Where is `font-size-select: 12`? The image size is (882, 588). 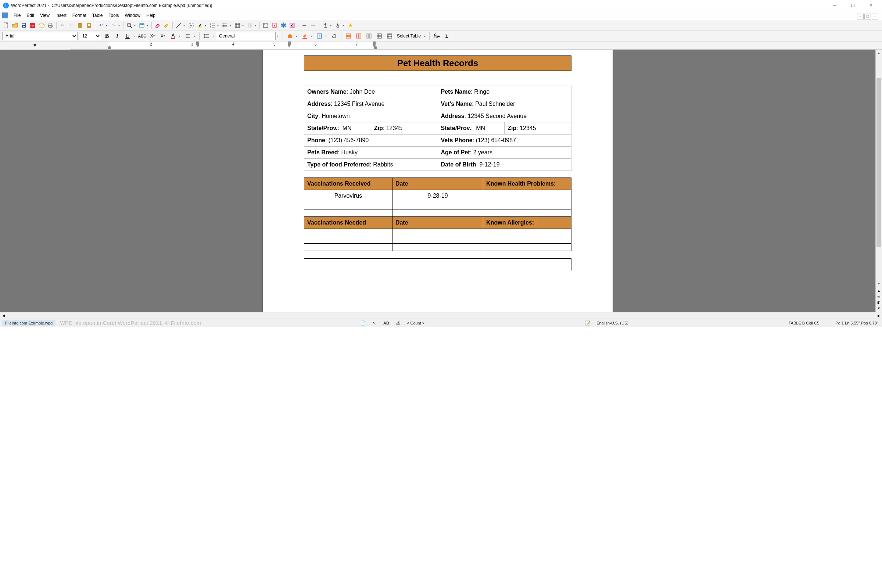
font-size-select: 12 is located at coordinates (90, 36).